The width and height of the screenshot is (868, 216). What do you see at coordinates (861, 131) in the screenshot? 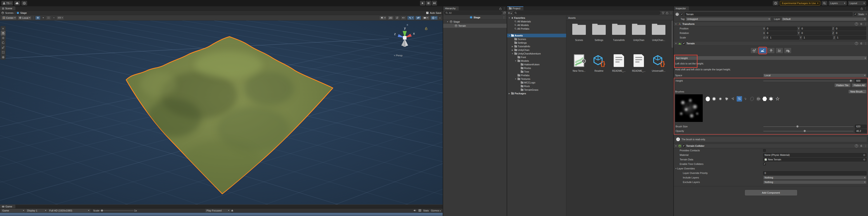
I see `opacity-value-field: 46.2` at bounding box center [861, 131].